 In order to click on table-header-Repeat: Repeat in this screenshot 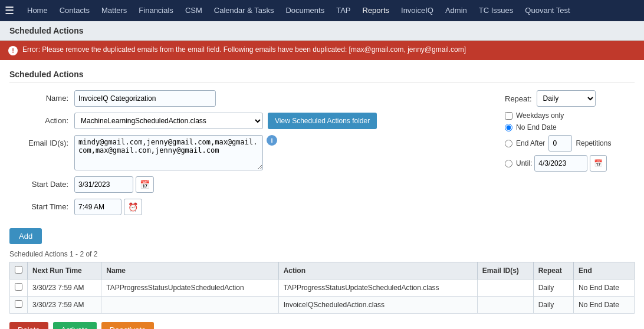, I will do `click(553, 271)`.